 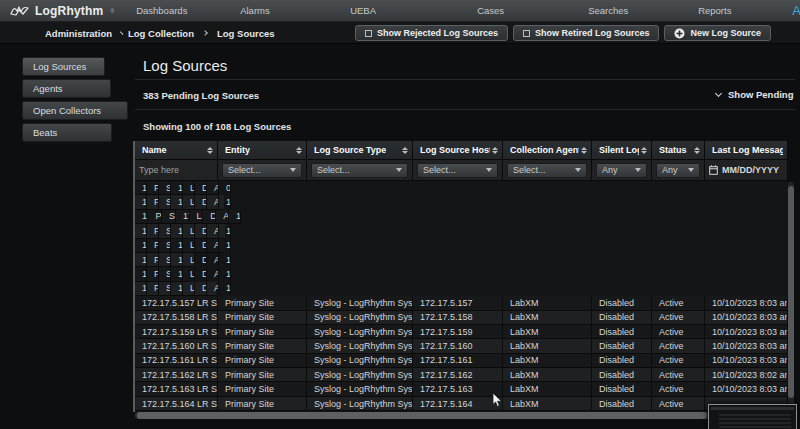 What do you see at coordinates (142, 216) in the screenshot?
I see `cell-name: 172.17.5.151 LR Sysl...` at bounding box center [142, 216].